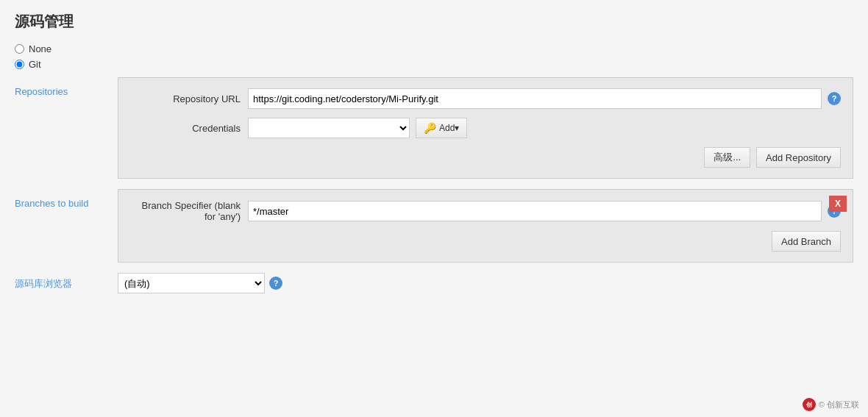 The image size is (868, 417). I want to click on credentials-controls: 🔑 Add▾, so click(357, 128).